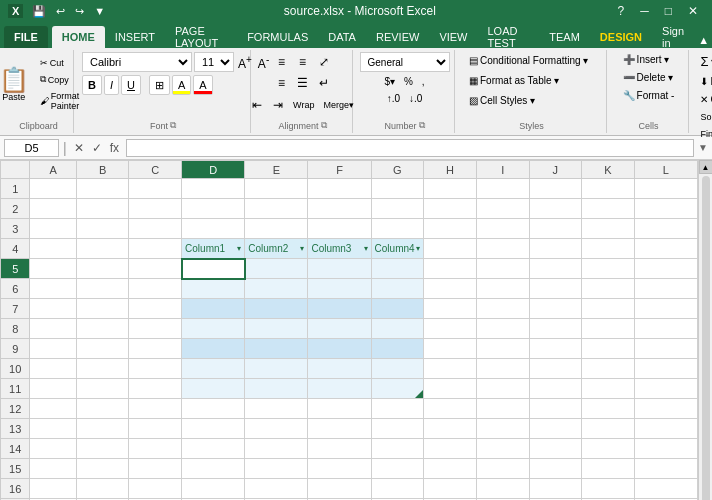 This screenshot has height=500, width=712. What do you see at coordinates (214, 349) in the screenshot?
I see `cell-d9` at bounding box center [214, 349].